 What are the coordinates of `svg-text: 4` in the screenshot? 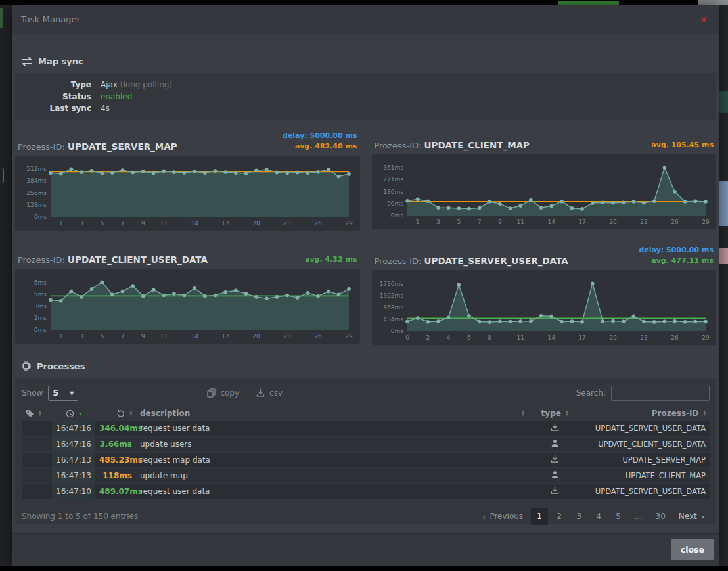 It's located at (448, 338).